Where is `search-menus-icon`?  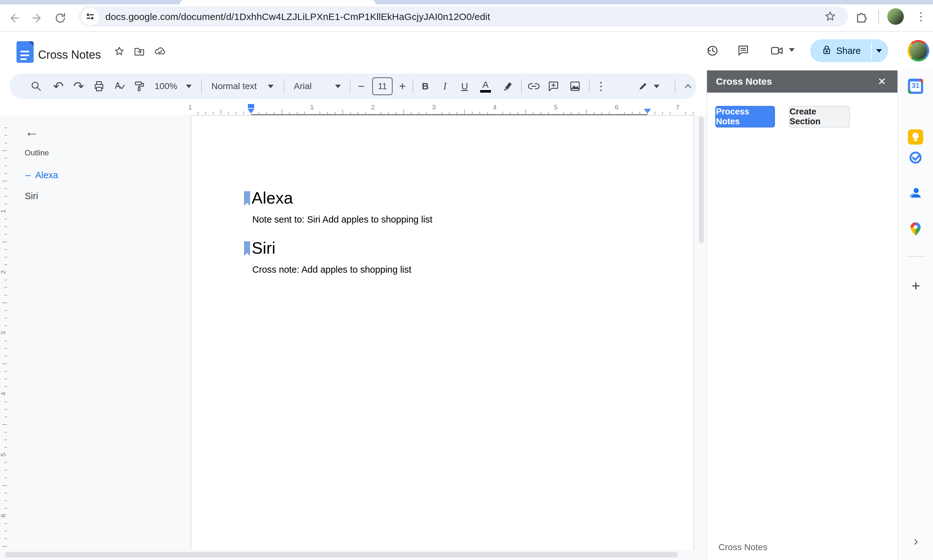
search-menus-icon is located at coordinates (36, 86).